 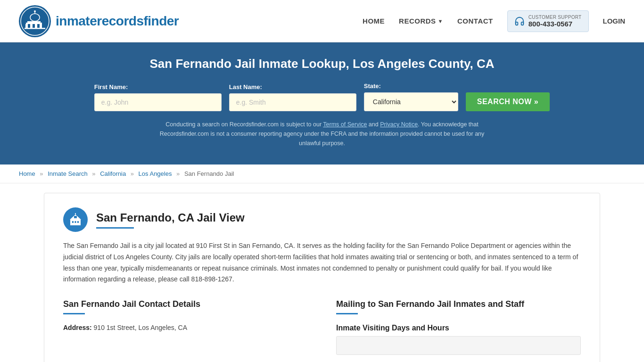 I want to click on site-header: inmaterecordsfinder HOME RECORDS ▼ CONTA…, so click(x=322, y=21).